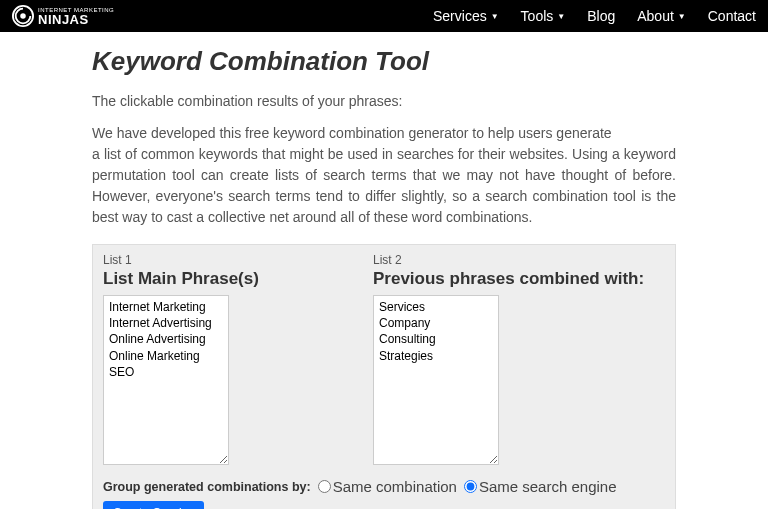  Describe the element at coordinates (384, 101) in the screenshot. I see `intro-text: The clickable combination results of you…` at that location.